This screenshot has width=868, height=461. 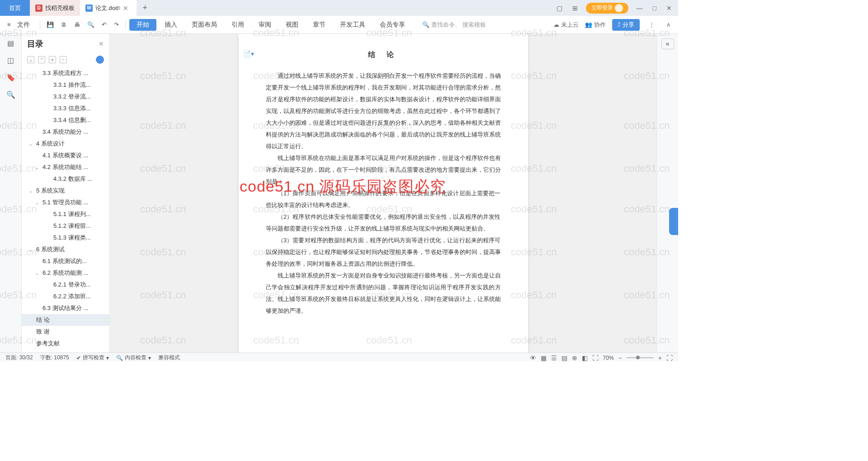 I want to click on zoom-level: 70%, so click(x=609, y=358).